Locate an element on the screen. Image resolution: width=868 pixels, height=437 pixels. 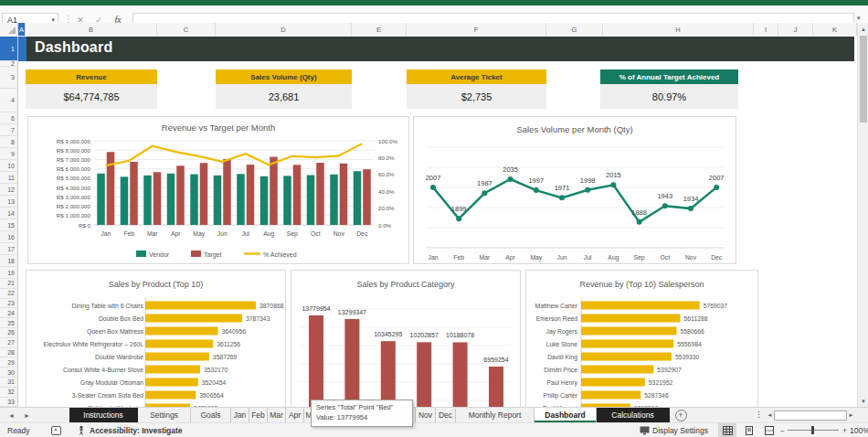
svg-text: R$ 7,000,000 is located at coordinates (74, 159).